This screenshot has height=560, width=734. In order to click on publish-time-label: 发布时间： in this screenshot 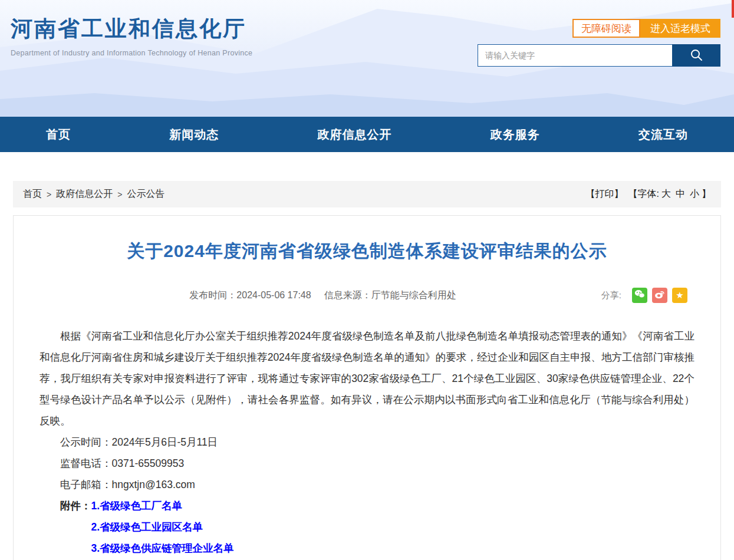, I will do `click(213, 295)`.